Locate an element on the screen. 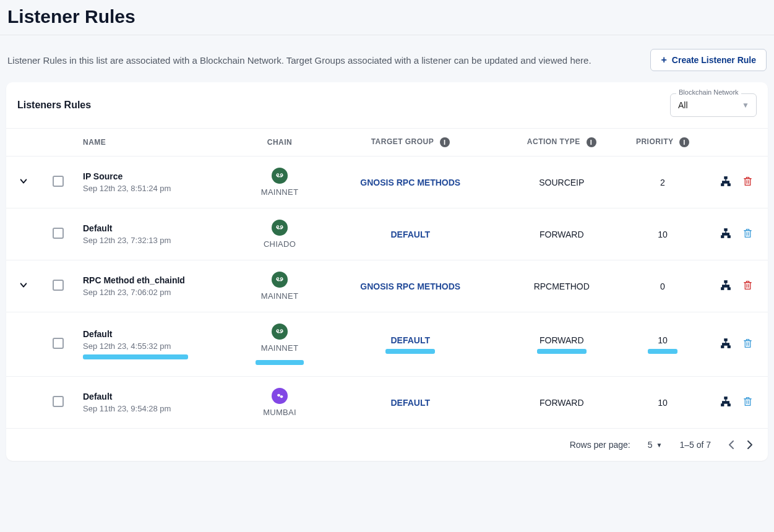  table-row: DefaultSep 12th 23, 4:55:32 pmMAINNETDEF… is located at coordinates (387, 345).